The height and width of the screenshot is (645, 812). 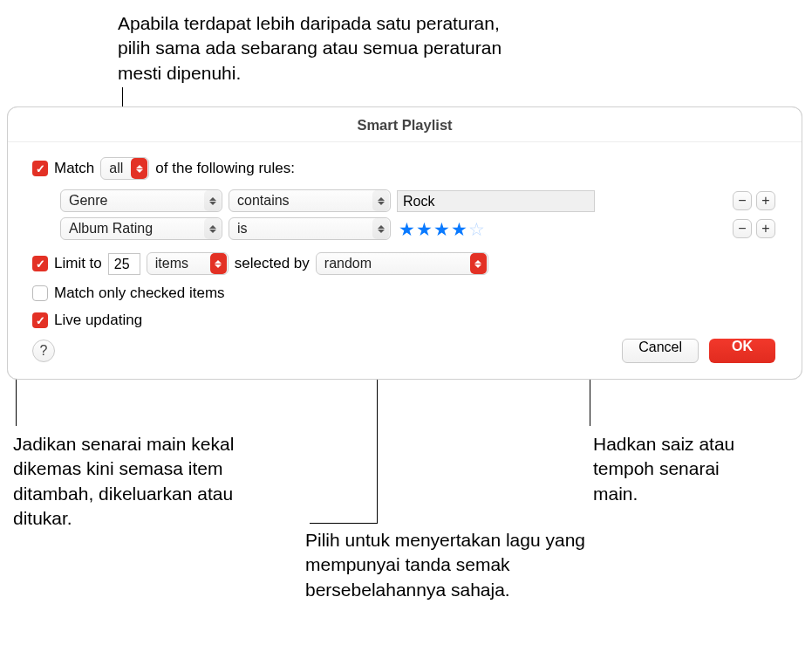 I want to click on rule-operator-value: contains, so click(x=267, y=201).